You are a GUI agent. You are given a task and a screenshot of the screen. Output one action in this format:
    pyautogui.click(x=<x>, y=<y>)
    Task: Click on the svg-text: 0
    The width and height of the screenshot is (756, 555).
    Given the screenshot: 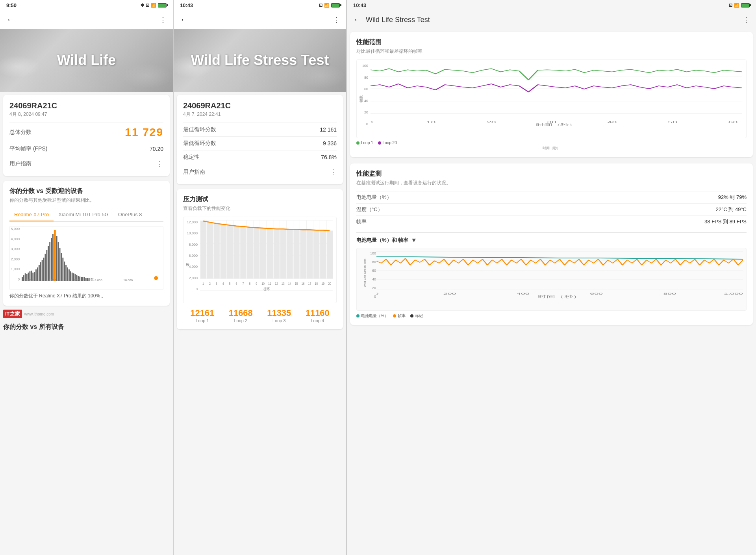 What is the action you would take?
    pyautogui.click(x=372, y=122)
    